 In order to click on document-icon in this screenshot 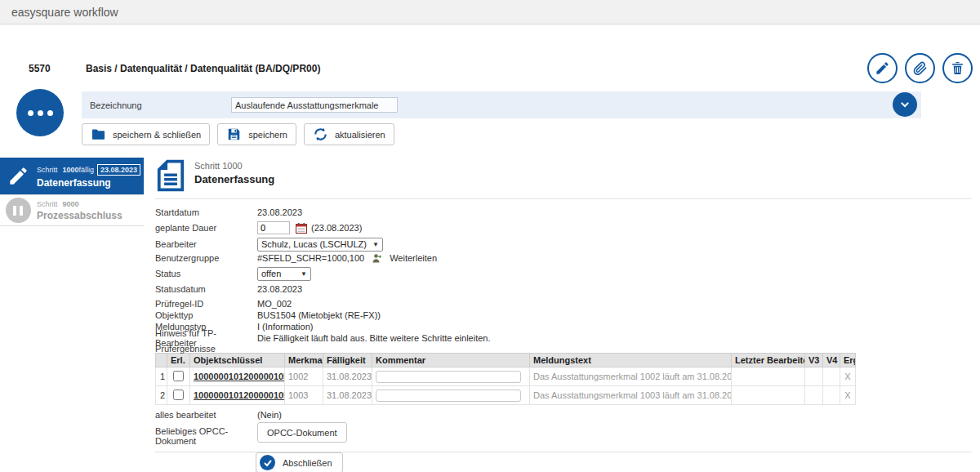, I will do `click(171, 176)`.